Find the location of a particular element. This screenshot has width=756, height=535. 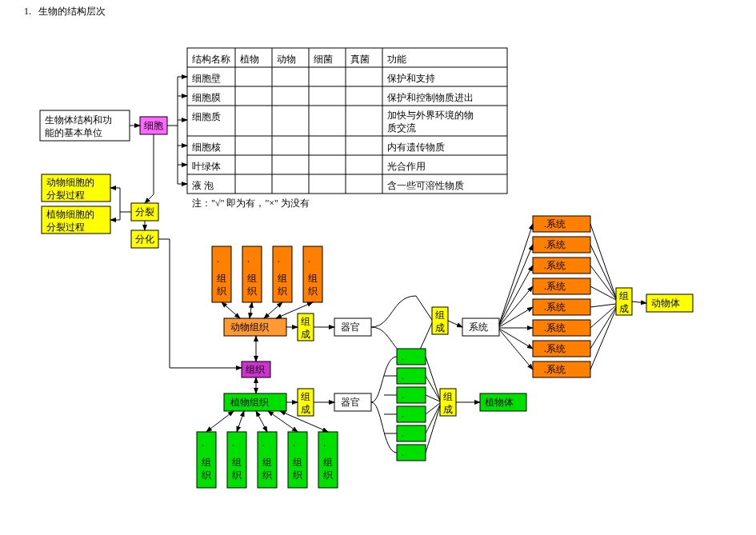

plant-organ-items: . . . . . . is located at coordinates (411, 405).